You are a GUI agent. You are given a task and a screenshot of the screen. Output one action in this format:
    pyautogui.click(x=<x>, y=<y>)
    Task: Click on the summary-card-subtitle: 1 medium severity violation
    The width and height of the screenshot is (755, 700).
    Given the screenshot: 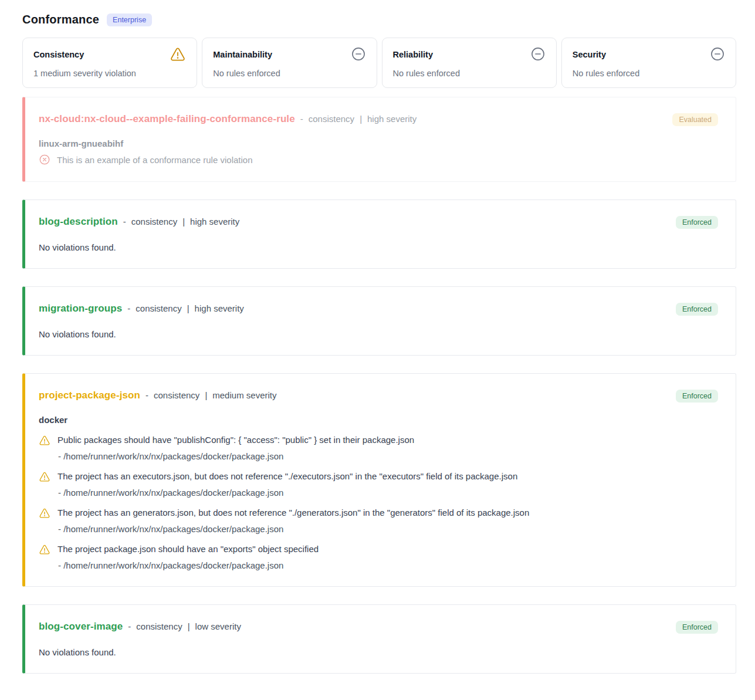 What is the action you would take?
    pyautogui.click(x=110, y=73)
    